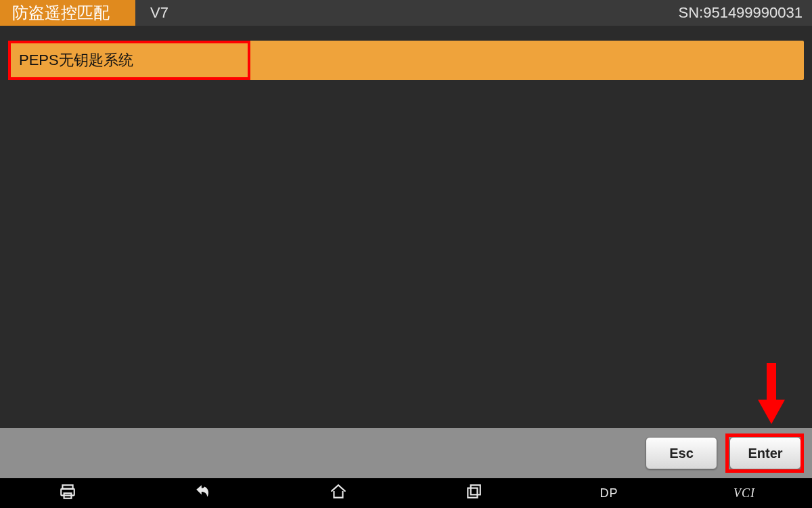 The width and height of the screenshot is (812, 508). Describe the element at coordinates (76, 60) in the screenshot. I see `menu-item-label: PEPS无钥匙系统` at that location.